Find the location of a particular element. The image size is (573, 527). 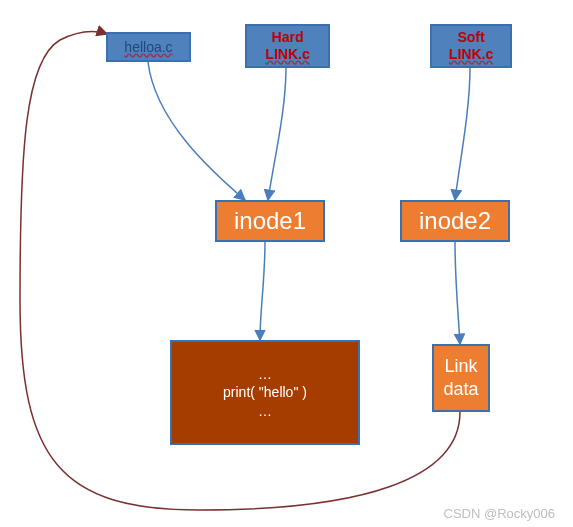

node-inode1: inode1 is located at coordinates (270, 221).